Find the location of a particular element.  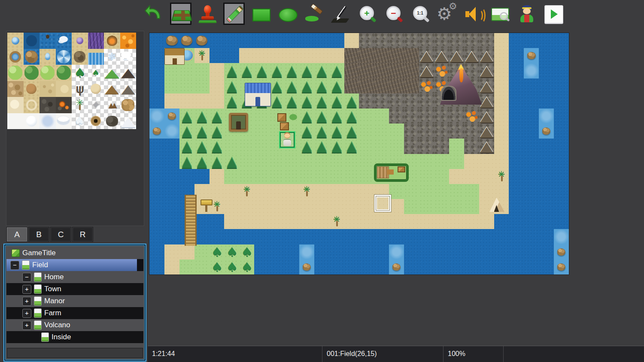

shadow-pen-button is located at coordinates (340, 14).